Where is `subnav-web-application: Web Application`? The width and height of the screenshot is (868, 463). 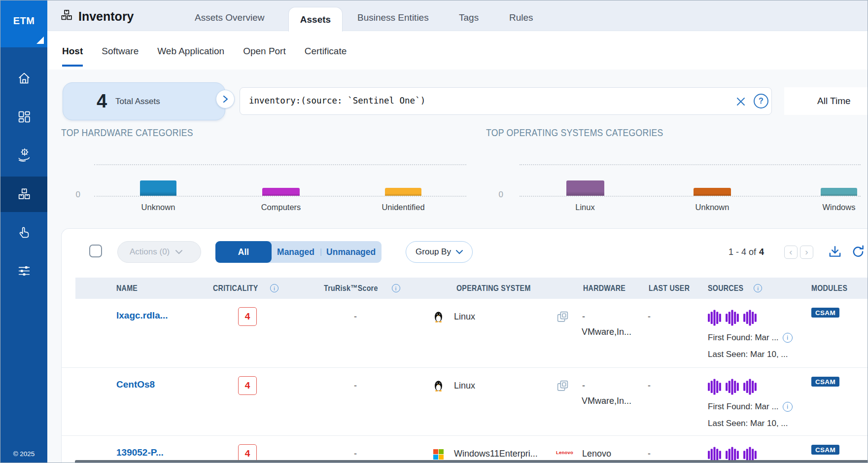 subnav-web-application: Web Application is located at coordinates (191, 50).